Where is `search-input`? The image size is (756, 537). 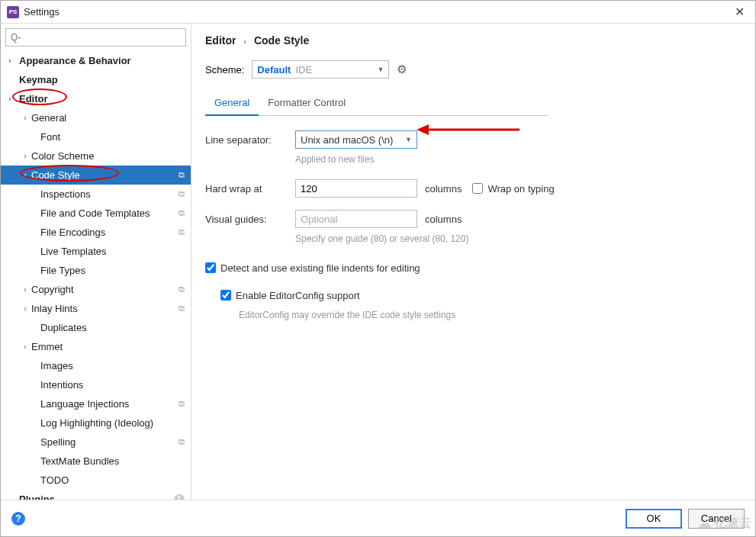
search-input is located at coordinates (96, 37).